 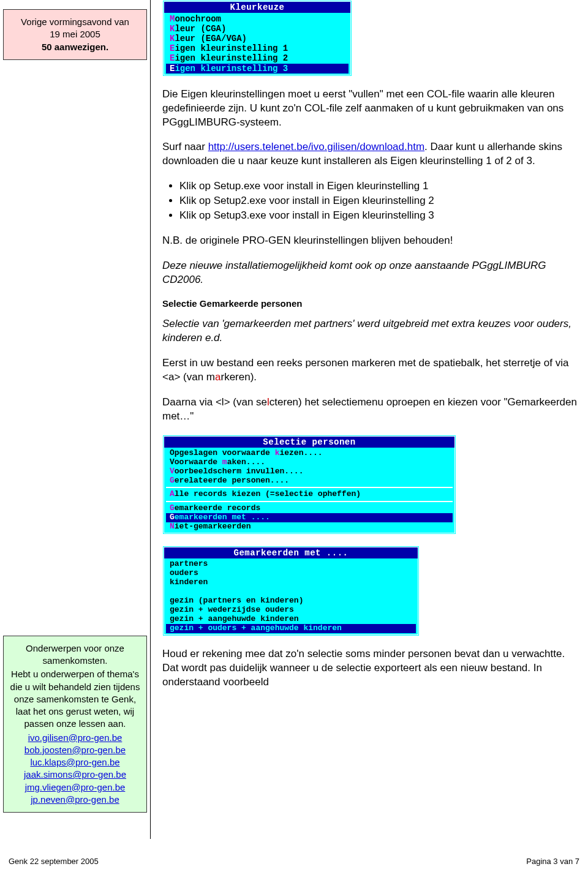 What do you see at coordinates (172, 494) in the screenshot?
I see `hotkey: A` at bounding box center [172, 494].